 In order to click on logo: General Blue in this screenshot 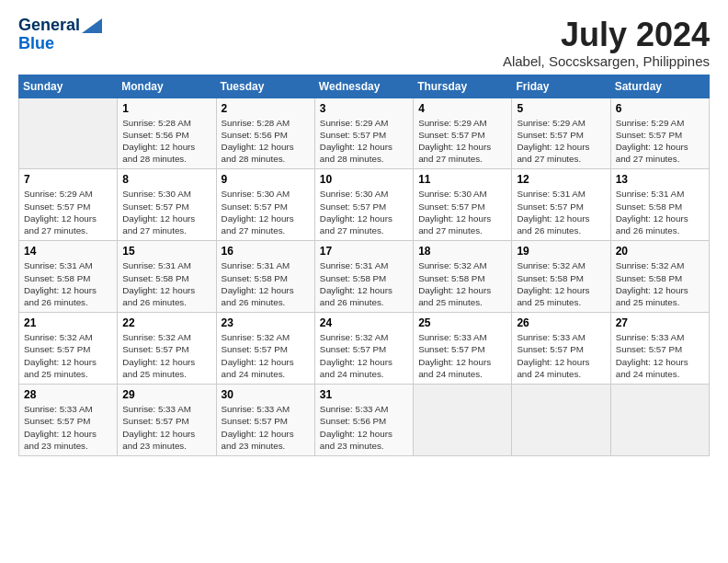, I will do `click(61, 35)`.